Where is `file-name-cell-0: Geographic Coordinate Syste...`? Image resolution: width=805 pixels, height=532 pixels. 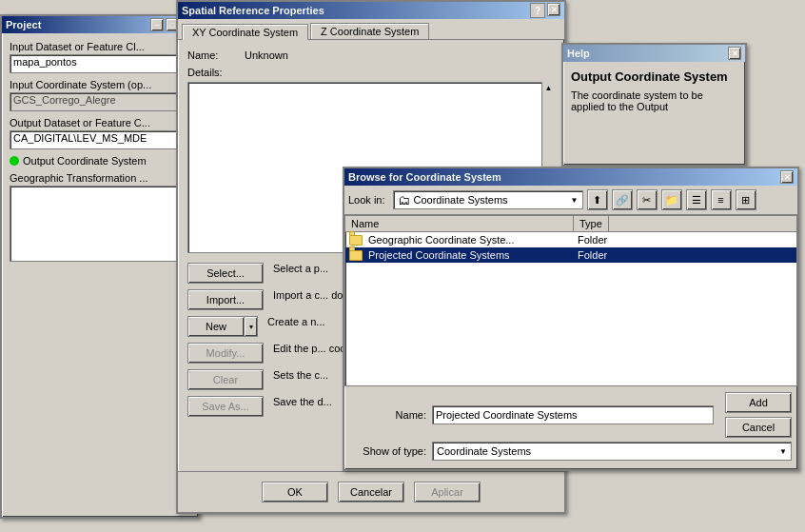
file-name-cell-0: Geographic Coordinate Syste... is located at coordinates (463, 240).